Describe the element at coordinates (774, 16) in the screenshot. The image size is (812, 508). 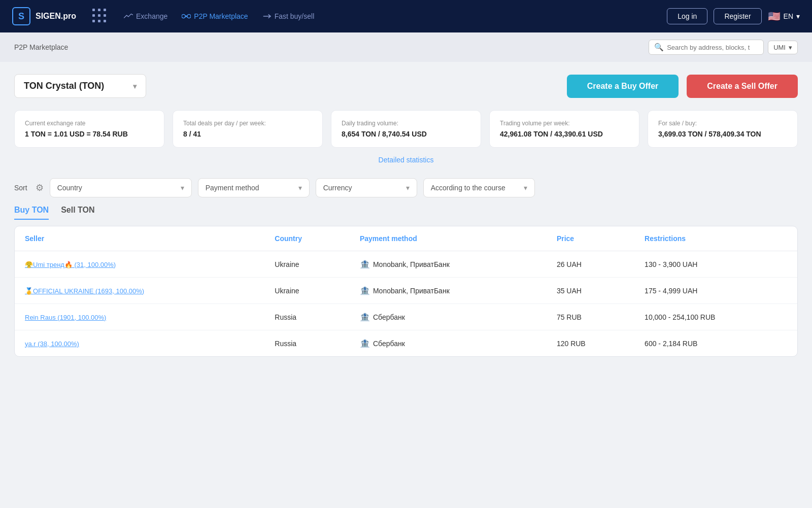
I see `flag-icon: 🇺🇸` at that location.